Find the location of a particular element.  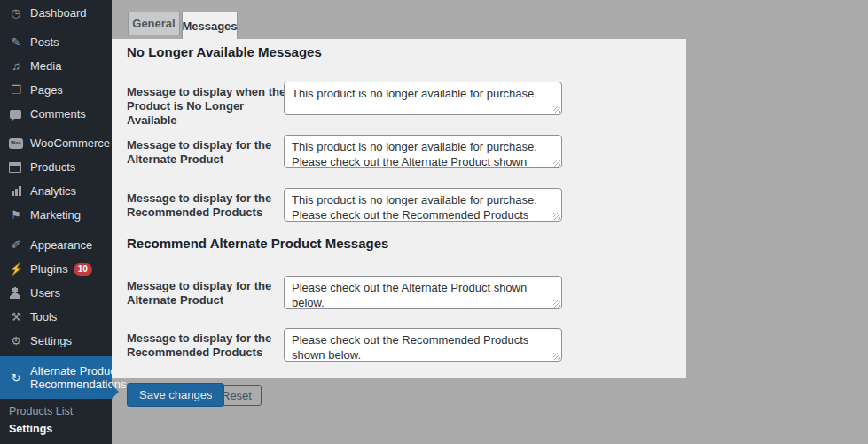

comment-bubble-icon is located at coordinates (16, 114).